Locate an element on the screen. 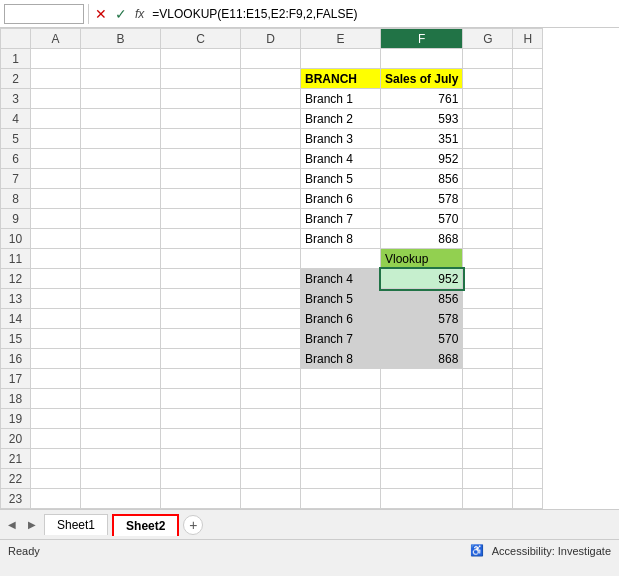  cell-c3 is located at coordinates (201, 99).